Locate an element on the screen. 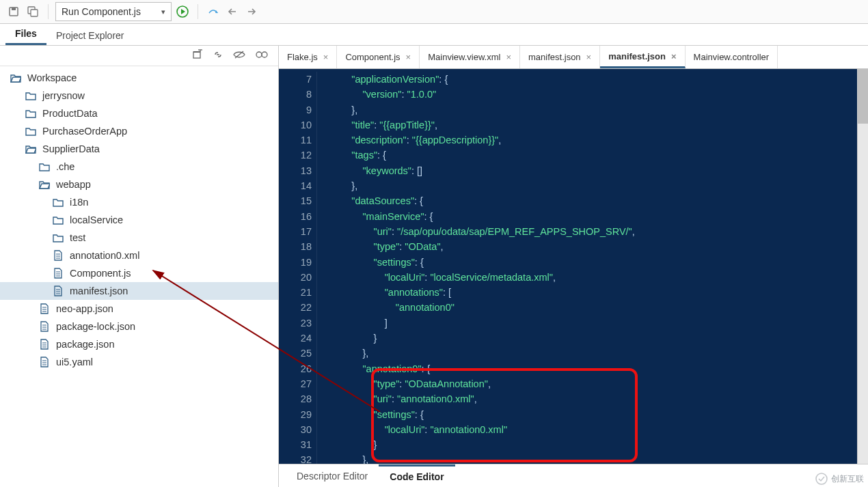 Image resolution: width=868 pixels, height=487 pixels. tree-label: i18n is located at coordinates (79, 202).